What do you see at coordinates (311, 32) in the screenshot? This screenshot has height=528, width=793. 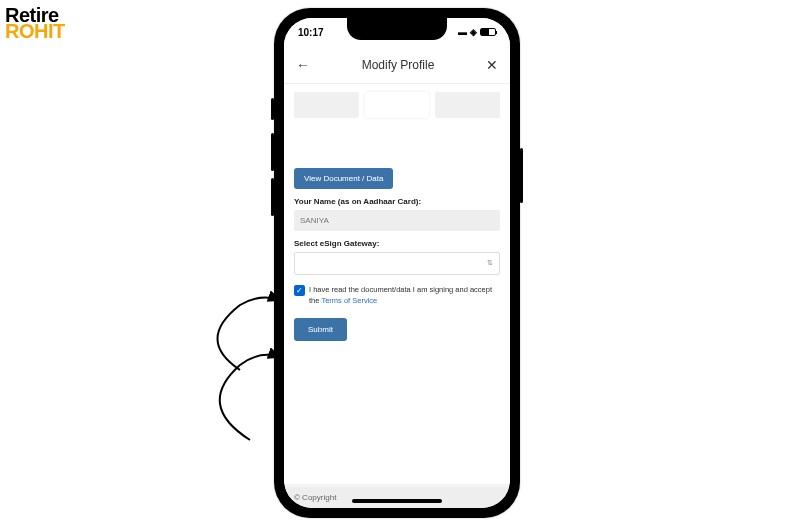 I see `status-time: 10:17` at bounding box center [311, 32].